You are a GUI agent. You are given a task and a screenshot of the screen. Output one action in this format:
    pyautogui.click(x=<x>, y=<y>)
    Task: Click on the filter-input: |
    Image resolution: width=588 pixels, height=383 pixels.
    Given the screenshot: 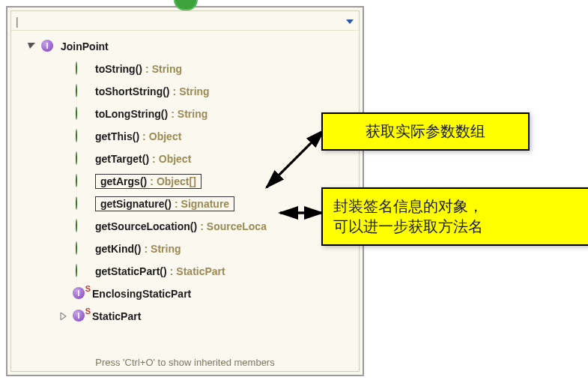 What is the action you would take?
    pyautogui.click(x=181, y=22)
    